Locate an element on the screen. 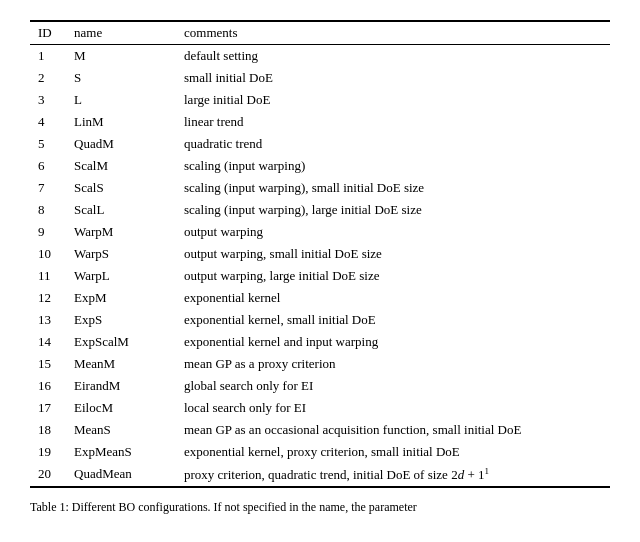 The image size is (640, 542). cell-id: 13 is located at coordinates (48, 320).